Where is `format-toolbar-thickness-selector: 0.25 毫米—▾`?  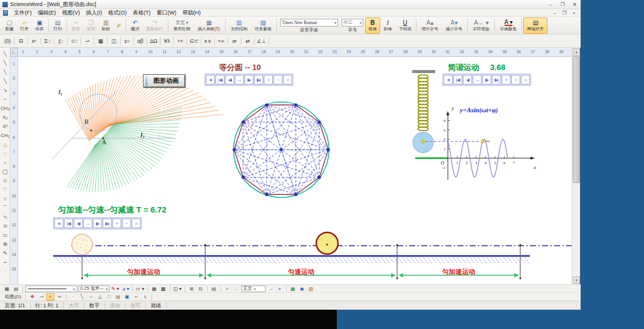 format-toolbar-thickness-selector: 0.25 毫米—▾ is located at coordinates (94, 289).